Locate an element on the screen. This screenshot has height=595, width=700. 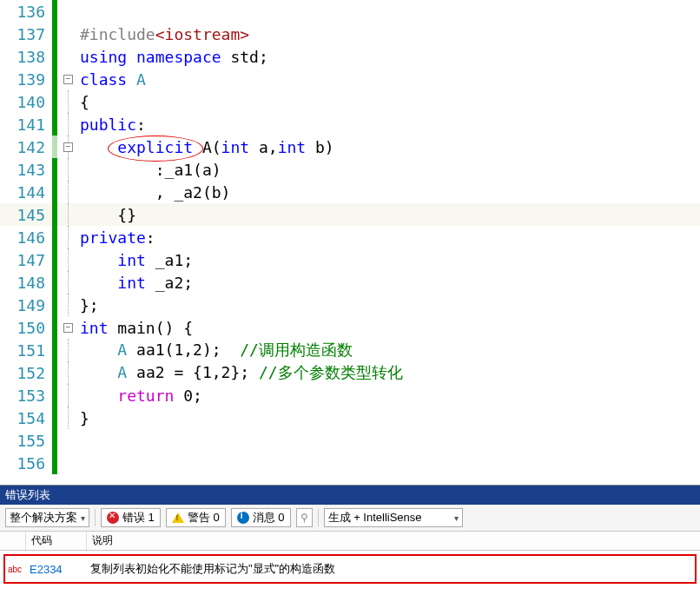
line-number: 147 is located at coordinates (26, 261).